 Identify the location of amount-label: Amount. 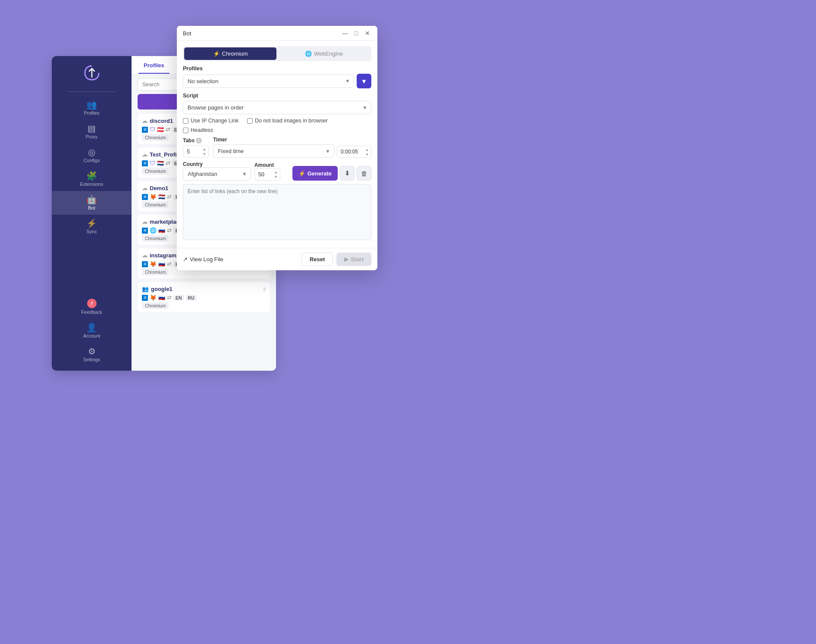
(272, 165).